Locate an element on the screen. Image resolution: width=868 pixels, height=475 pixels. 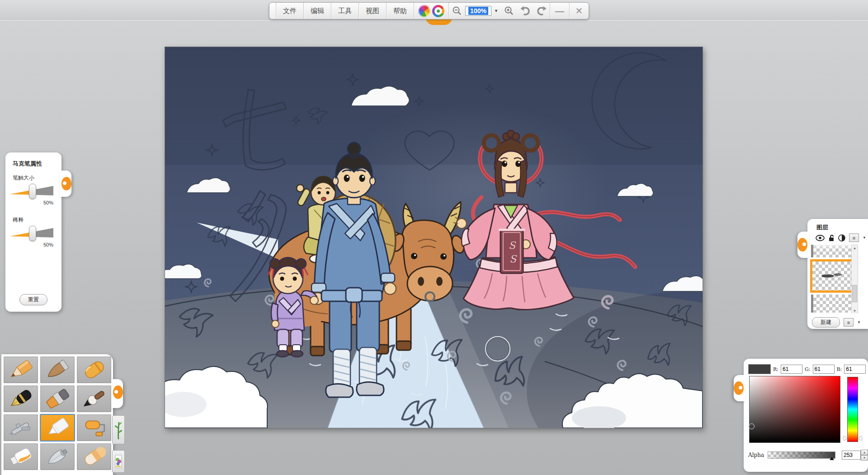
r-field is located at coordinates (792, 369).